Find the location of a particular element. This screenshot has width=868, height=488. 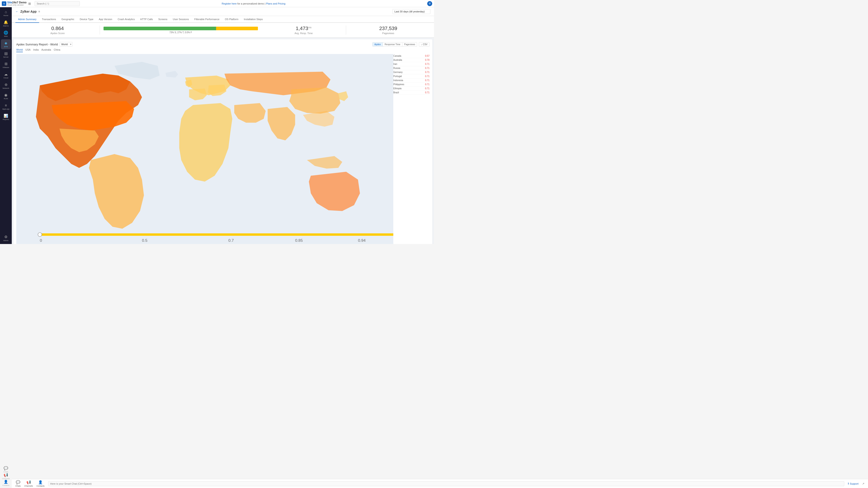

apdex-score-label: Apdex Score is located at coordinates (57, 33).